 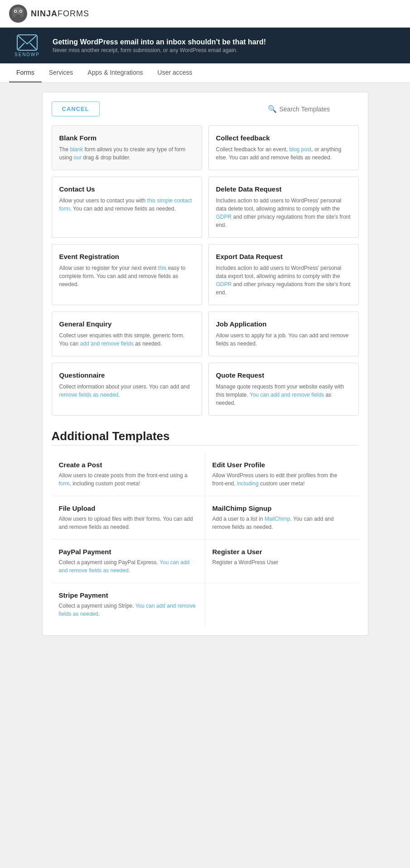 I want to click on template-card-title: Contact Us, so click(x=127, y=189).